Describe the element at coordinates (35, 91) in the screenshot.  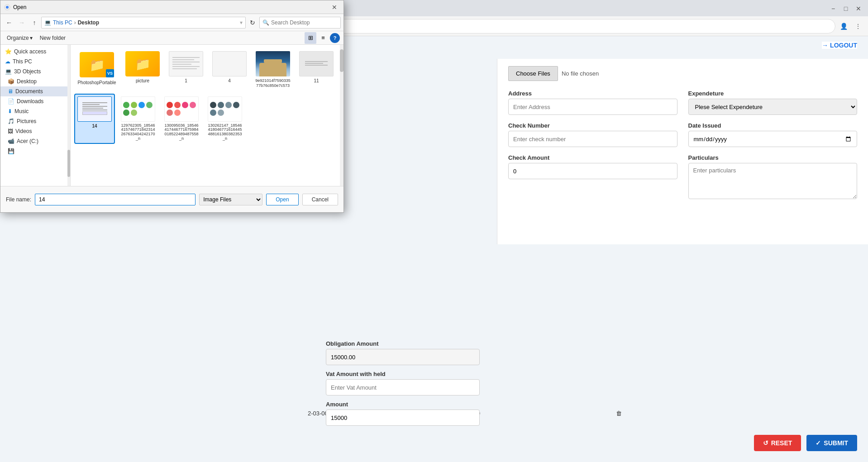
I see `sidebar-item-desktop: 🖥 Documents` at that location.